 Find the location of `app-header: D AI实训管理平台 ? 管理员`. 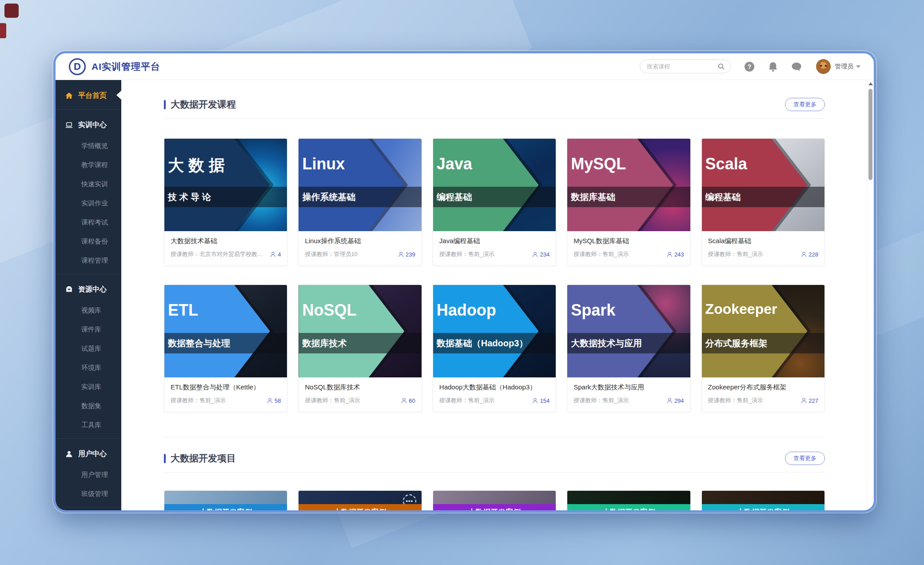

app-header: D AI实训管理平台 ? 管理员 is located at coordinates (465, 67).